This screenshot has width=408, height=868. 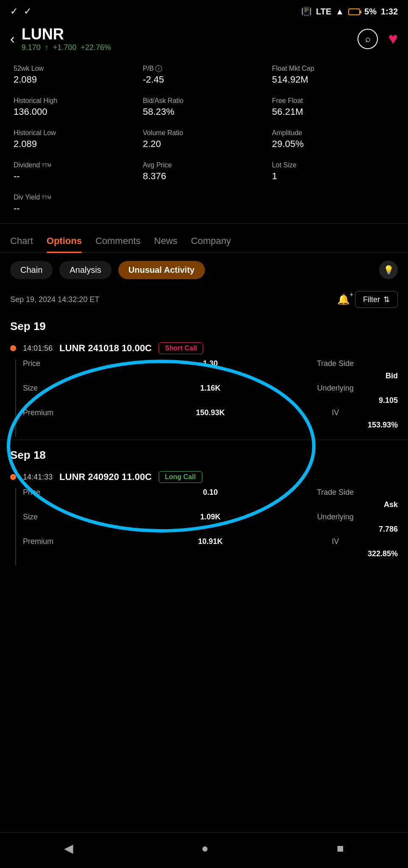 I want to click on nav-home-button: ●, so click(x=205, y=849).